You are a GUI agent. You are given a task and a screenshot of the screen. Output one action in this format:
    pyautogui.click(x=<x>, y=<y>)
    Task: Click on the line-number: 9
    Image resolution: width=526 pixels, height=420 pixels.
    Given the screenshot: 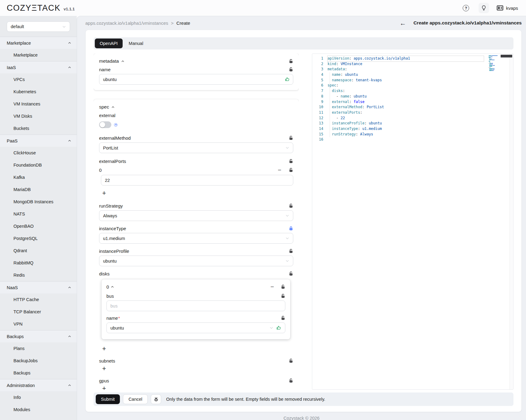 What is the action you would take?
    pyautogui.click(x=320, y=102)
    